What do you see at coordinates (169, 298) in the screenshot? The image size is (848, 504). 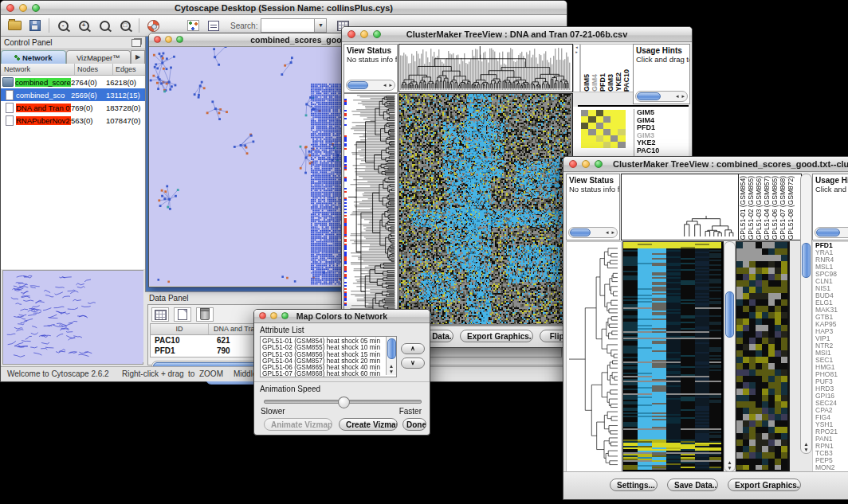 I see `data-panel-title: Data Panel` at bounding box center [169, 298].